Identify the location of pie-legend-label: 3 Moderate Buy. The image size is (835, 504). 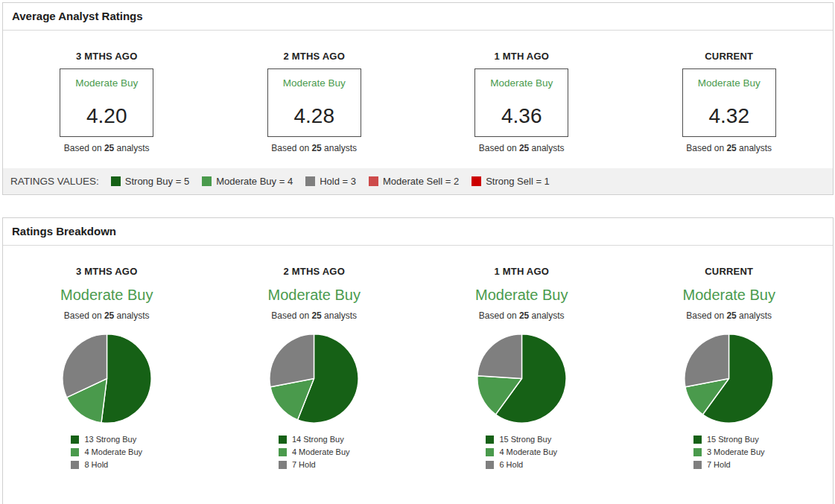
(736, 452).